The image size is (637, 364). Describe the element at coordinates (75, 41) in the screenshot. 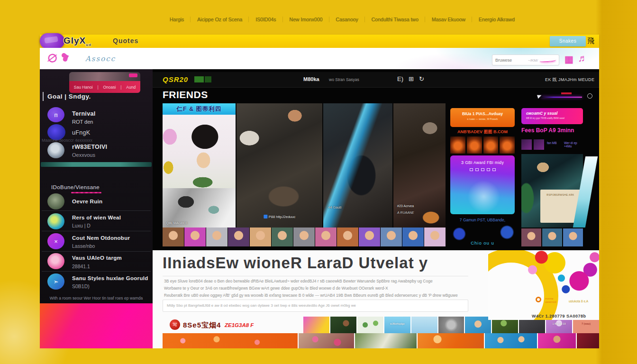

I see `logo-wordmark: GlyX` at that location.